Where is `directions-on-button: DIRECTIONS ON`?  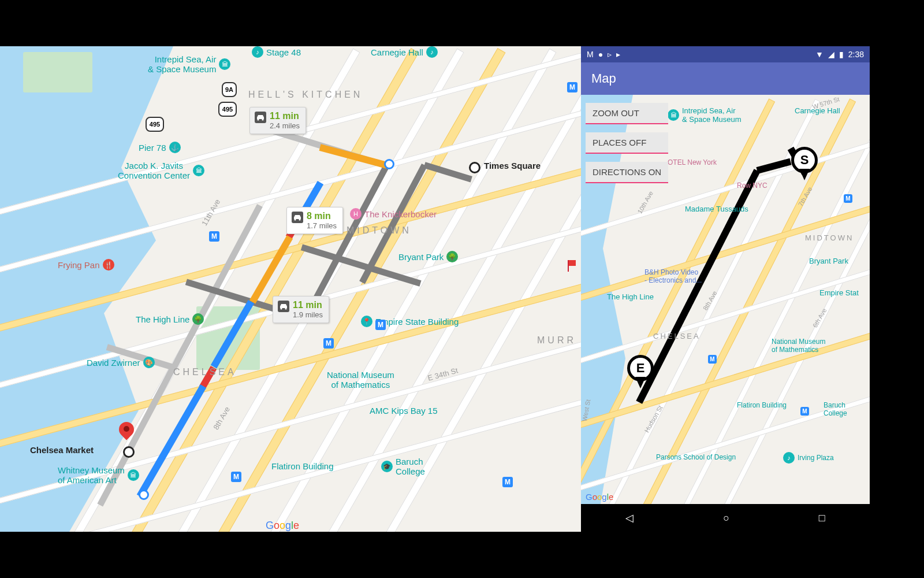 directions-on-button: DIRECTIONS ON is located at coordinates (627, 172).